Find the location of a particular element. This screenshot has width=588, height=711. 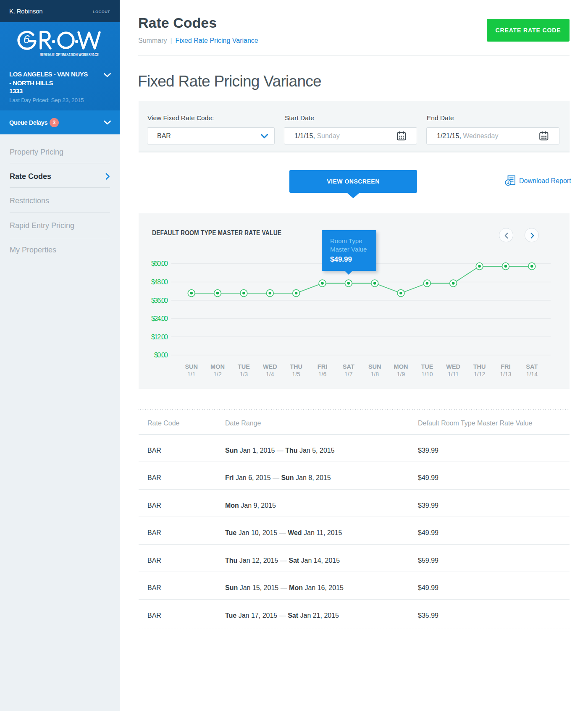

svg-text: 1/4 is located at coordinates (270, 374).